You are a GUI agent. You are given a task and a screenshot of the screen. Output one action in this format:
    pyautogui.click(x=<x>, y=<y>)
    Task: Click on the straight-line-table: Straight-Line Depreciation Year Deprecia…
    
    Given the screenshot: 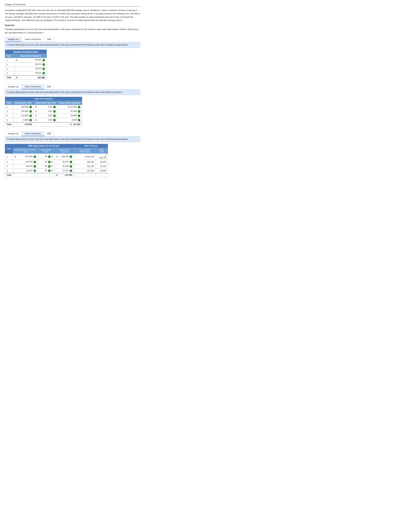 What is the action you would take?
    pyautogui.click(x=26, y=65)
    